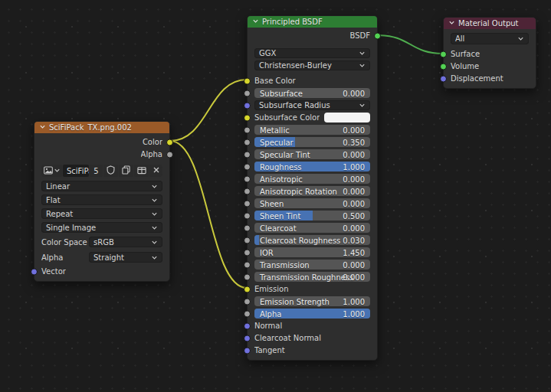  I want to click on socket-alpha-input, so click(247, 314).